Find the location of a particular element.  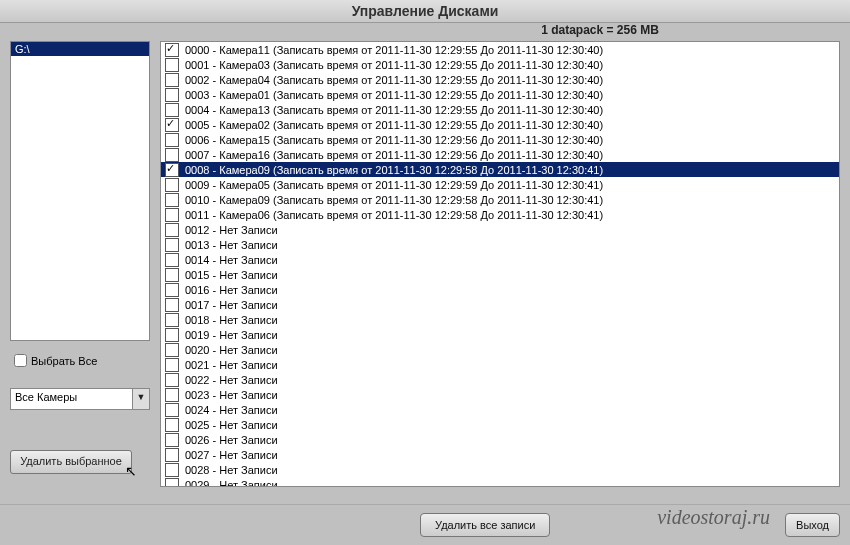

datapack-info: 1 datapack = 256 MB is located at coordinates (600, 30).